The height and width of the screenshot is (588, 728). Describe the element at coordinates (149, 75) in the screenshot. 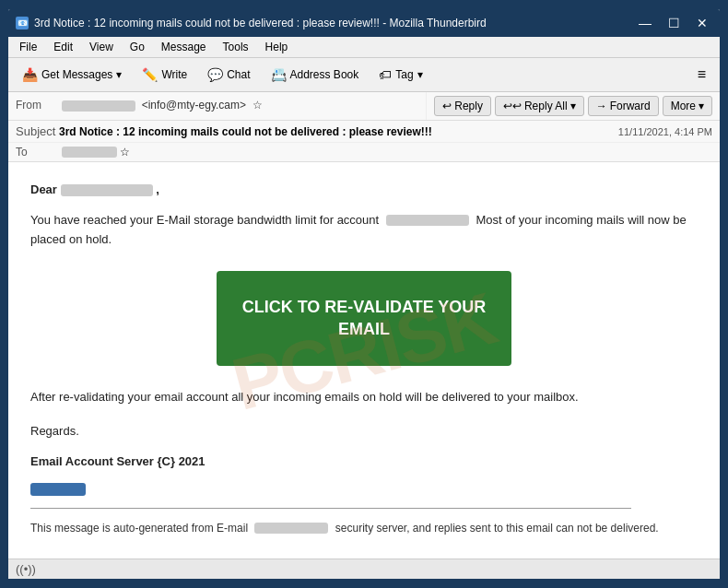

I see `write-icon: ✏️` at that location.